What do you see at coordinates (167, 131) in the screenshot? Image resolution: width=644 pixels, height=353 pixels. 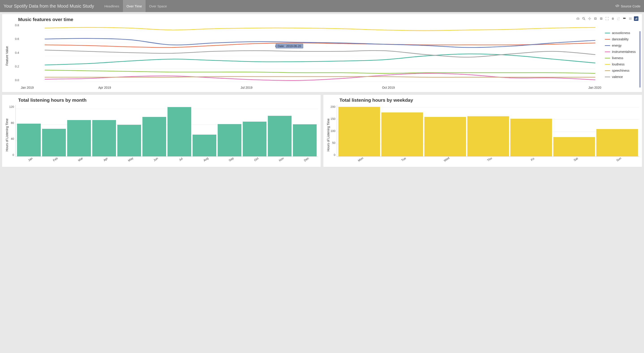 I see `month-chart-plot` at bounding box center [167, 131].